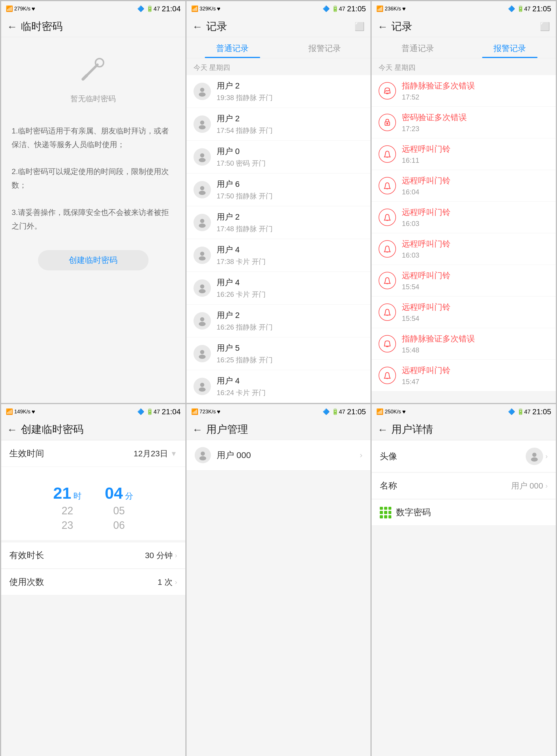 Image resolution: width=557 pixels, height=756 pixels. Describe the element at coordinates (290, 86) in the screenshot. I see `record-name-0: 用户 2` at that location.